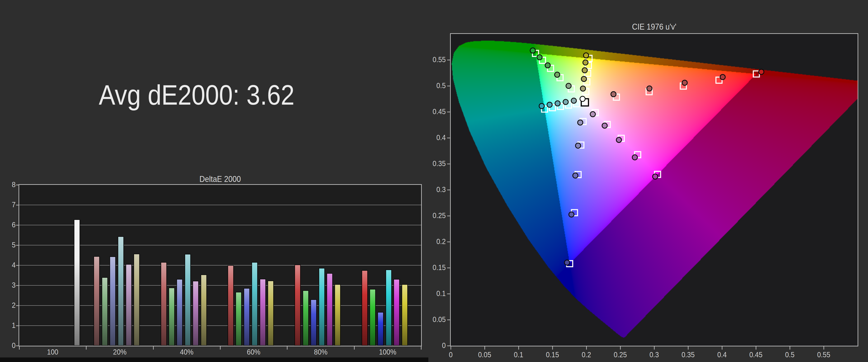 The image size is (868, 362). What do you see at coordinates (688, 348) in the screenshot?
I see `cie-x-tick-0.35` at bounding box center [688, 348].